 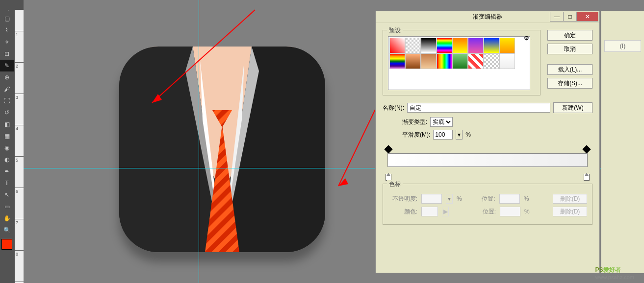 I want to click on smooth-dropdown-icon: ▾, so click(x=459, y=135).